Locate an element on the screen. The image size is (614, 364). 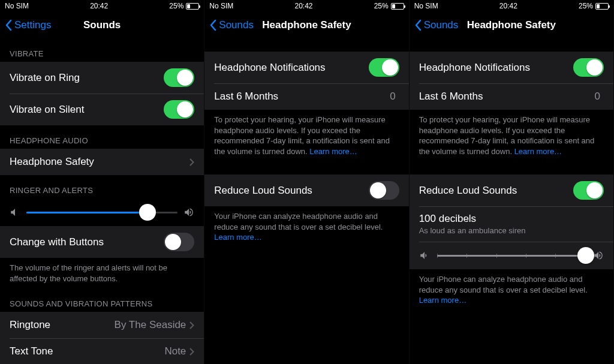
cell-change-buttons: Change with Buttons is located at coordinates (102, 242).